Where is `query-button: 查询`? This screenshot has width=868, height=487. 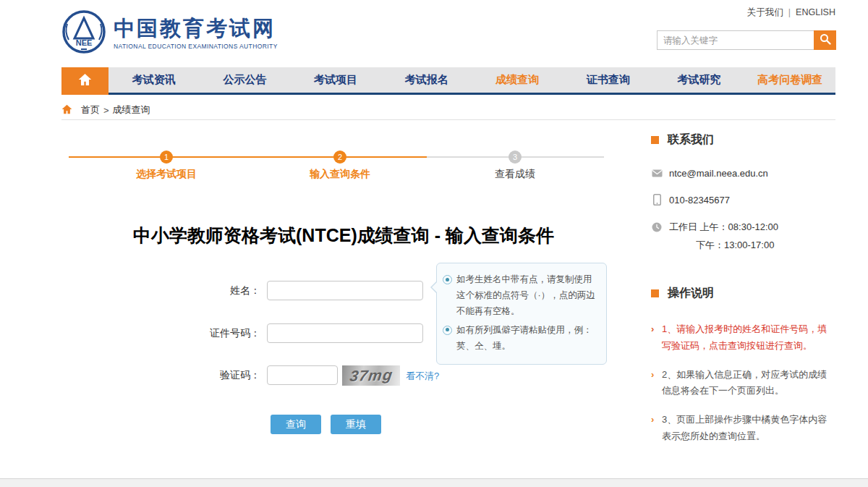
query-button: 查询 is located at coordinates (296, 424).